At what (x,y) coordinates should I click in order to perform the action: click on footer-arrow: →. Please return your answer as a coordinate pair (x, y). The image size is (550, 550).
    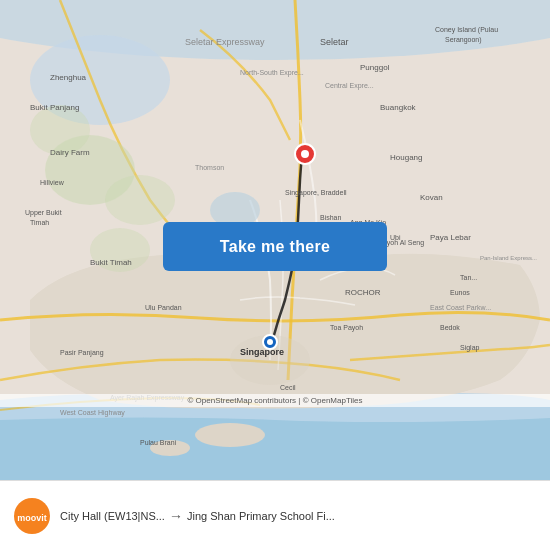
    Looking at the image, I should click on (176, 516).